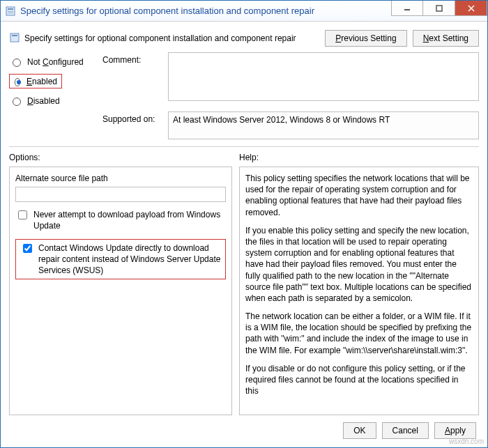 The image size is (488, 448). What do you see at coordinates (167, 11) in the screenshot?
I see `window-title: Specify settings for optional component …` at bounding box center [167, 11].